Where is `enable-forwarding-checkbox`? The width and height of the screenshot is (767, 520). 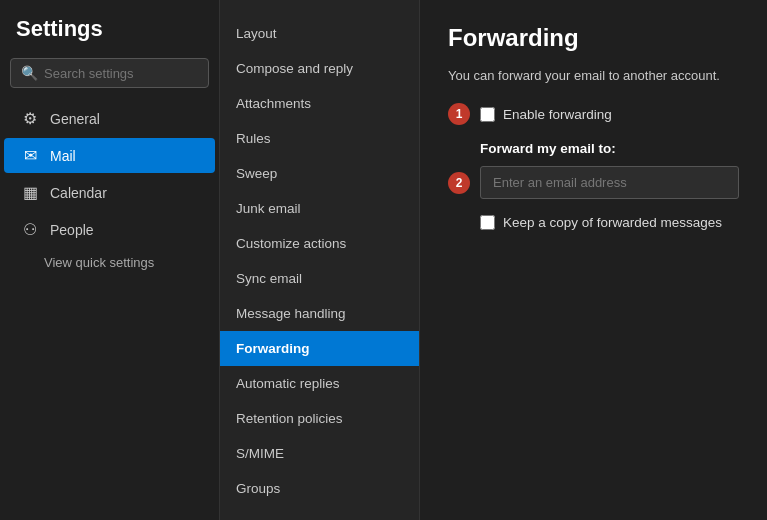
enable-forwarding-checkbox is located at coordinates (488, 114).